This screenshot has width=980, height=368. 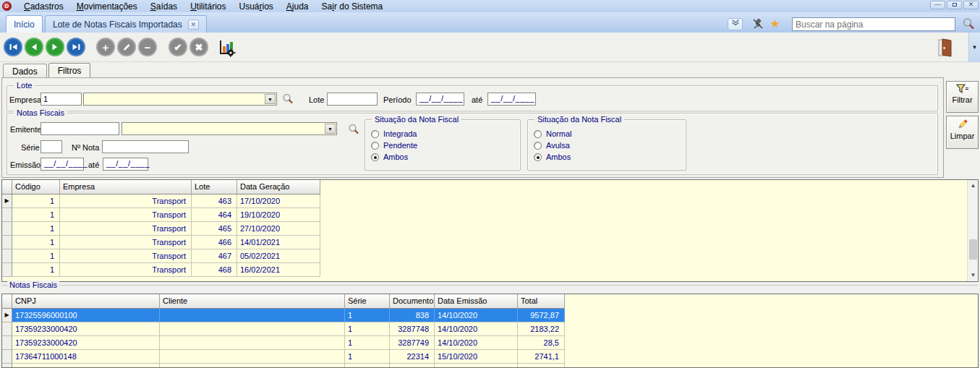 I want to click on limpar-button: Limpar, so click(x=962, y=132).